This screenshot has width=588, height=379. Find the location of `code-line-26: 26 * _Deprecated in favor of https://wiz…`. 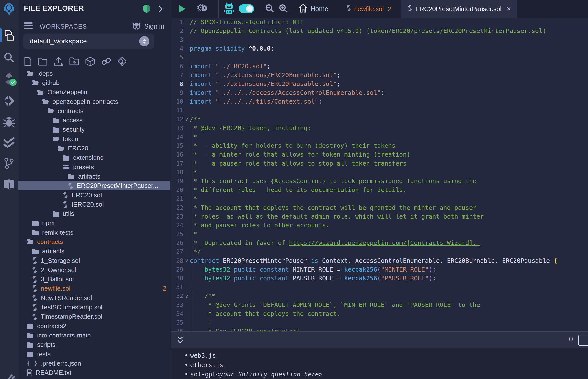

code-line-26: 26 * _Deprecated in favor of https://wiz… is located at coordinates (379, 243).